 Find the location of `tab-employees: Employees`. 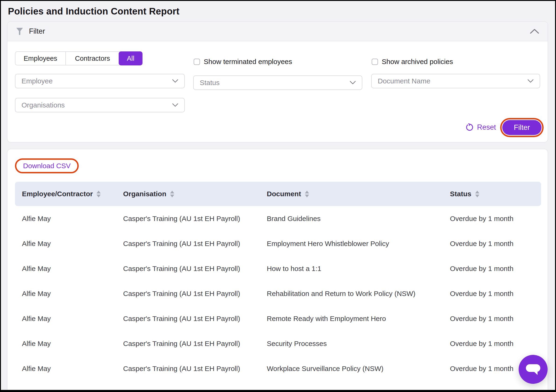

tab-employees: Employees is located at coordinates (41, 58).